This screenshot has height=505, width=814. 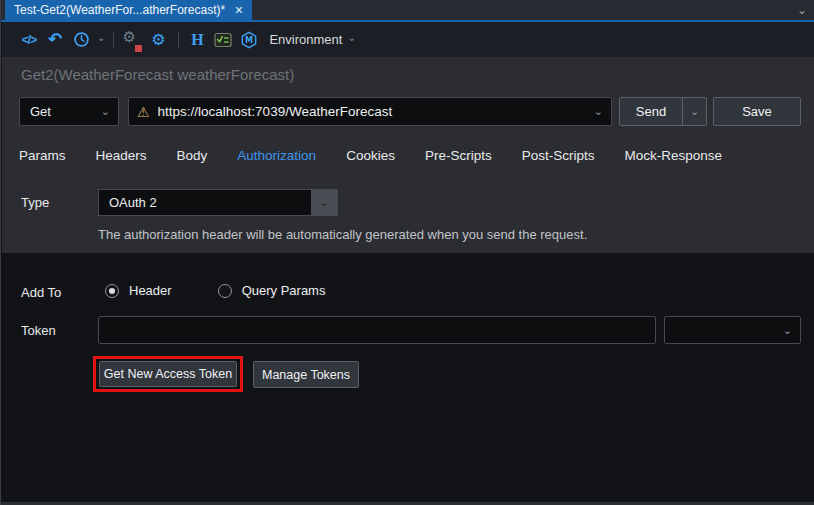 What do you see at coordinates (225, 291) in the screenshot?
I see `radio-query-params` at bounding box center [225, 291].